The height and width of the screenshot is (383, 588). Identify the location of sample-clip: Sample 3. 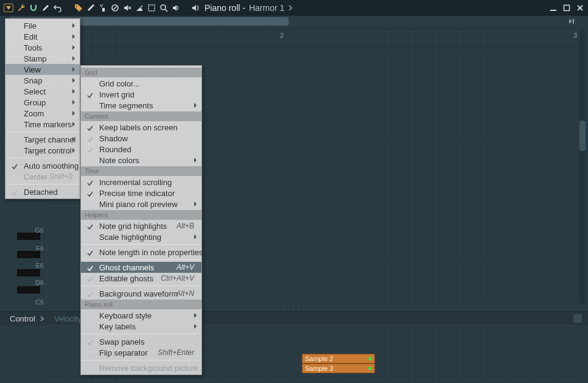
(338, 368).